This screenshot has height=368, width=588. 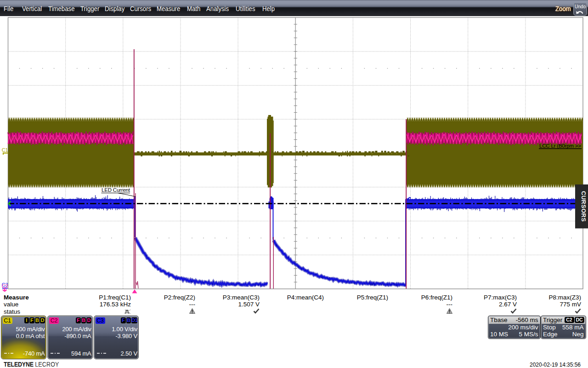 I want to click on svg-text: LCC Lr (B0rpm >>, so click(x=560, y=146).